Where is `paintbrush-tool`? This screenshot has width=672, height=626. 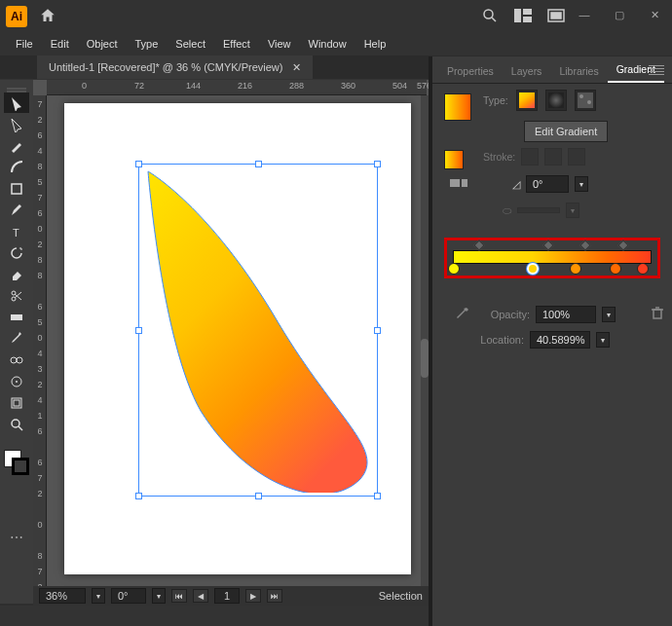 paintbrush-tool is located at coordinates (17, 210).